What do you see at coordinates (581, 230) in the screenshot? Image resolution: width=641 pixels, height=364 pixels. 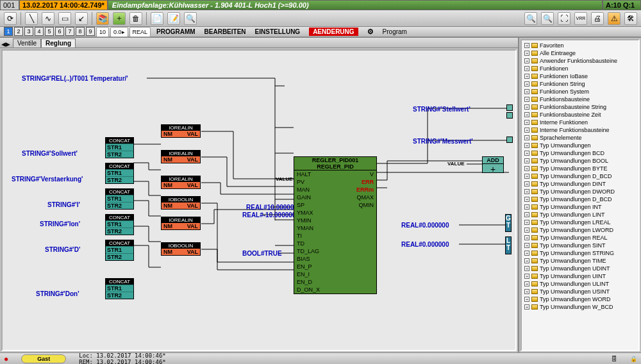 I see `tree-node: +Typ Umwandlungen LWORD` at bounding box center [581, 230].